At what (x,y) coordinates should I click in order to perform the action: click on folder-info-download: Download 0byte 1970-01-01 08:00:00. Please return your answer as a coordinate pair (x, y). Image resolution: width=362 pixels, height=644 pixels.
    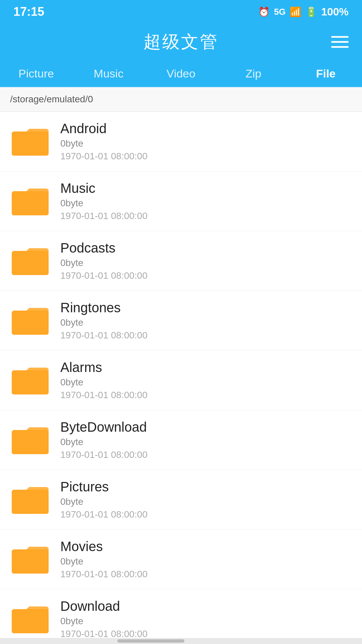
    Looking at the image, I should click on (104, 619).